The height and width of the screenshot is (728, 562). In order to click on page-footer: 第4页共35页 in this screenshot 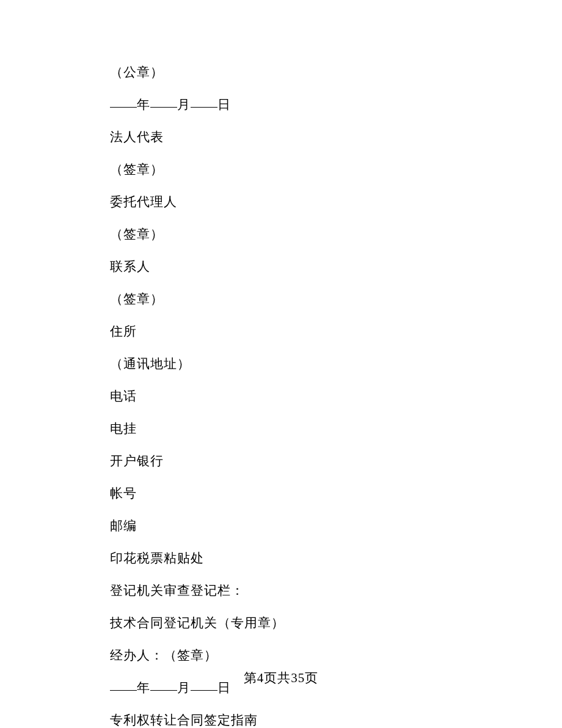, I will do `click(281, 678)`.